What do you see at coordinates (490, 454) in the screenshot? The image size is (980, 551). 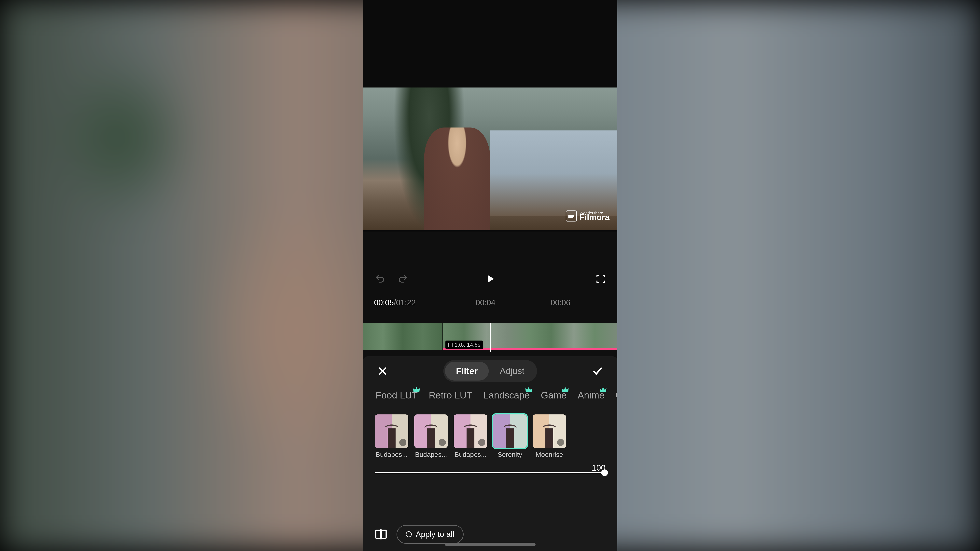 I see `filter-panel: Filter Adjust Food LUT Retro LUT Landsca…` at bounding box center [490, 454].